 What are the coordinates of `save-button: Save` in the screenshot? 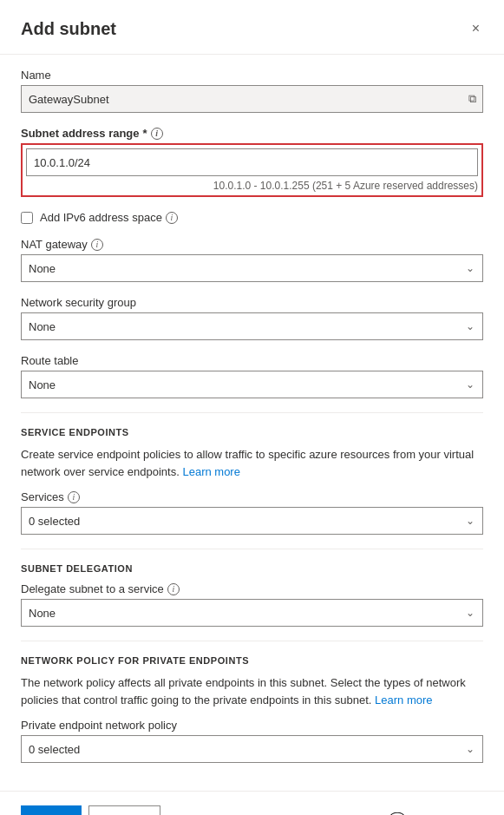 It's located at (51, 811).